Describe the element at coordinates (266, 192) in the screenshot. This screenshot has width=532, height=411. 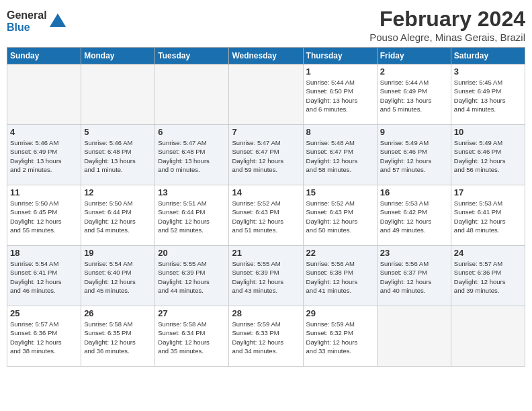
I see `day-number: 14` at that location.